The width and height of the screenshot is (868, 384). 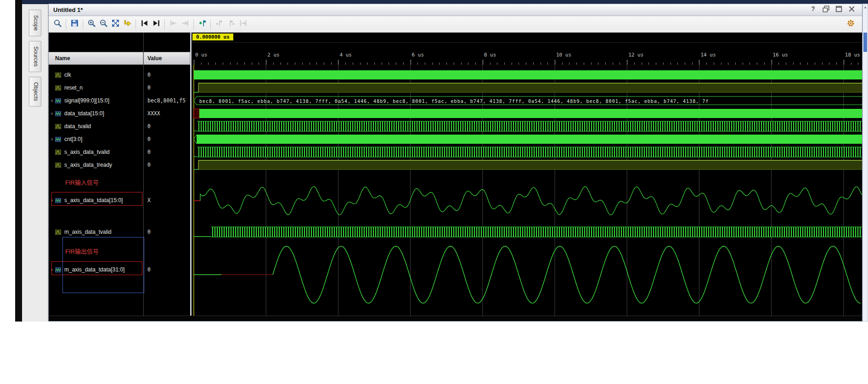 What do you see at coordinates (174, 24) in the screenshot?
I see `previous-transition-icon` at bounding box center [174, 24].